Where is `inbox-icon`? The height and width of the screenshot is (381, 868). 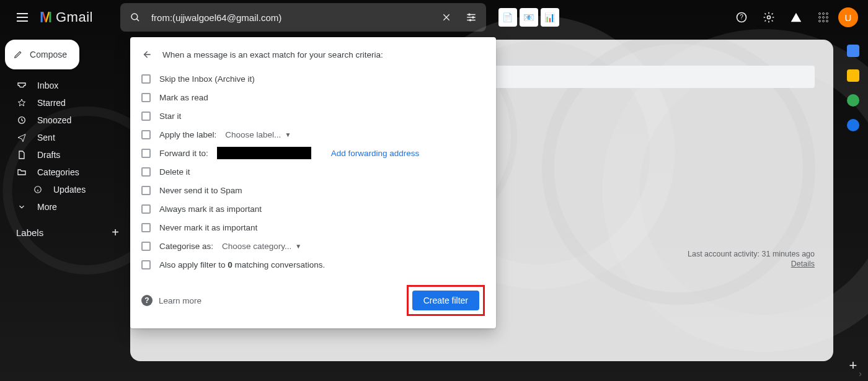
inbox-icon is located at coordinates (22, 85).